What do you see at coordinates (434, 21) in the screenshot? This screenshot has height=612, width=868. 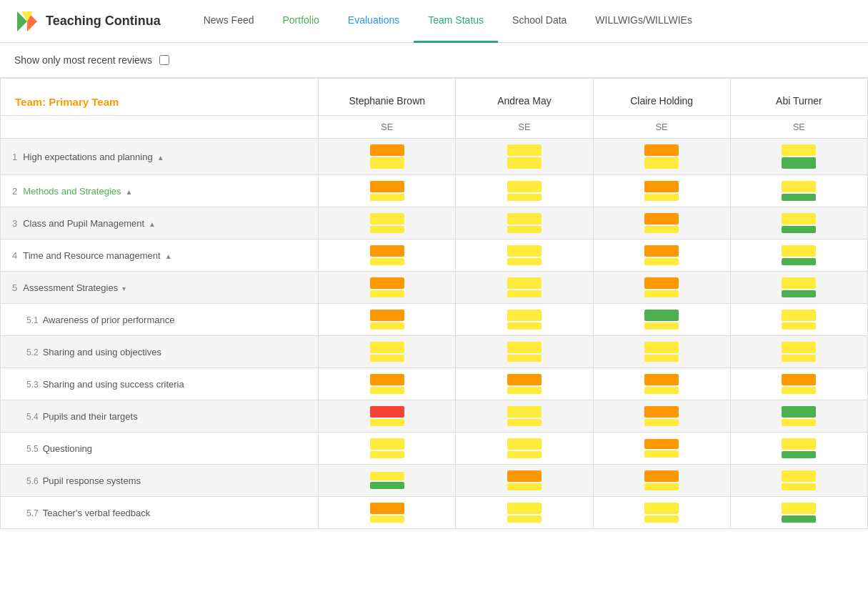 I see `header: Teaching Continua News Feed Portfolio Ev…` at bounding box center [434, 21].